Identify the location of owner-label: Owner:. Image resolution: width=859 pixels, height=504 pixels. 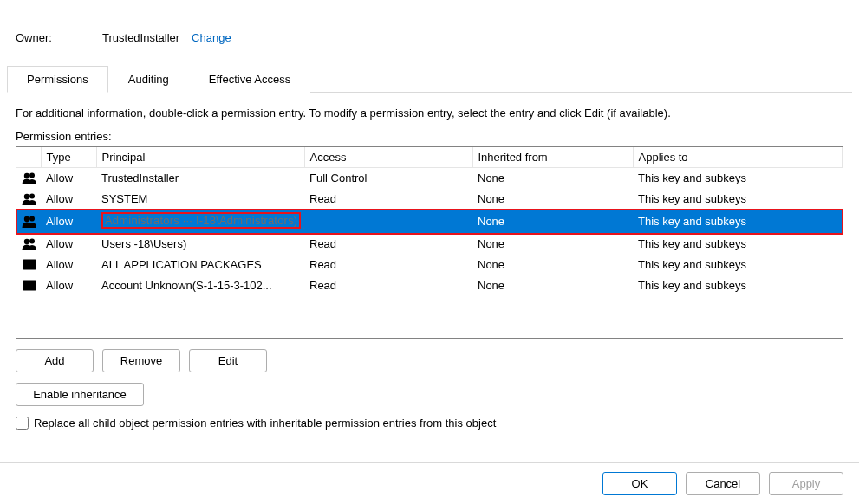
(59, 38).